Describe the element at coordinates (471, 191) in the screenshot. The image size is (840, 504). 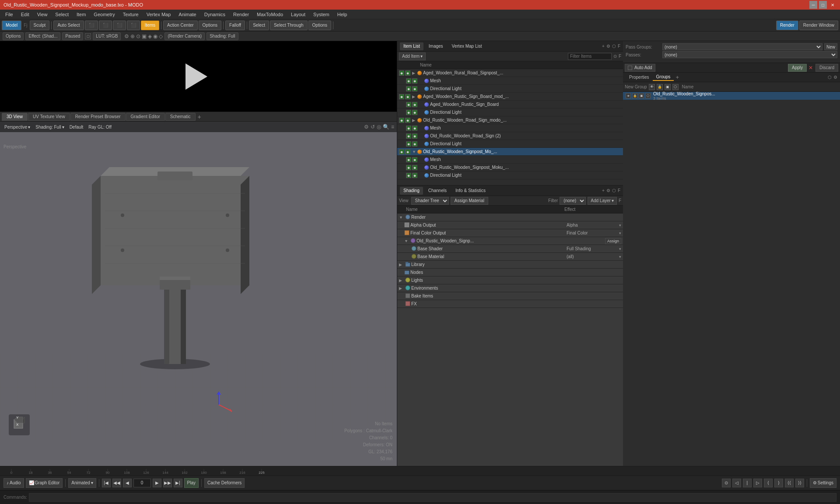
I see `tab-info-stats: Info & Statistics` at that location.